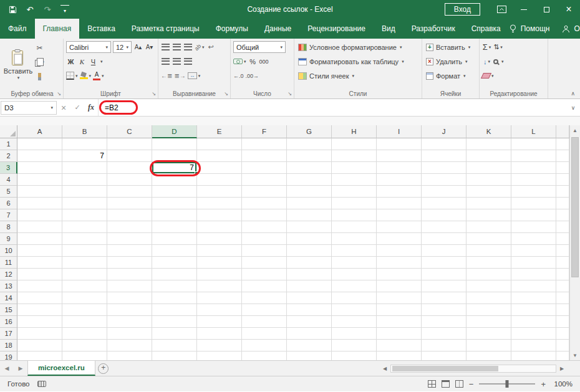 Image resolution: width=580 pixels, height=392 pixels. I want to click on cell-G5, so click(309, 192).